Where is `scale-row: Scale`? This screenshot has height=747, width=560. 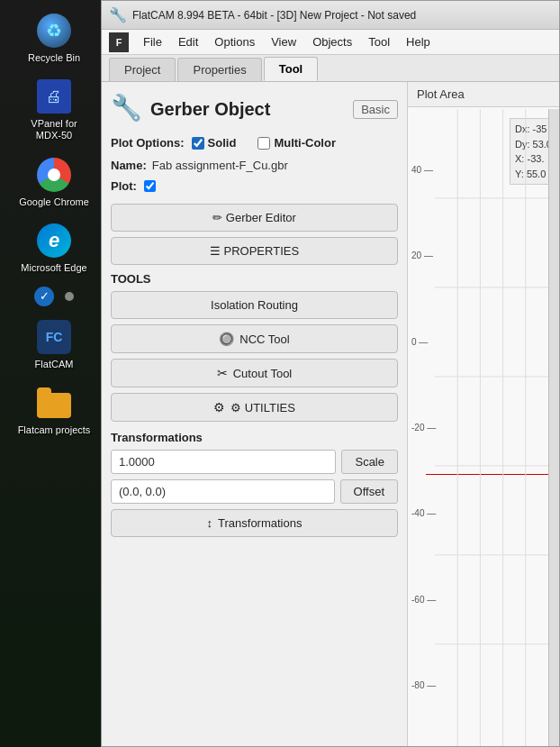
scale-row: Scale is located at coordinates (254, 461).